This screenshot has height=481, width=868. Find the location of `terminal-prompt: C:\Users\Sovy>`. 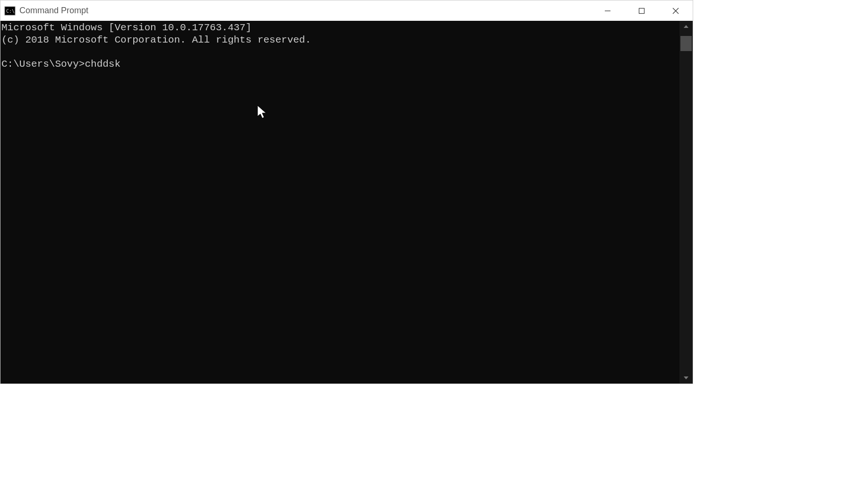

terminal-prompt: C:\Users\Sovy> is located at coordinates (43, 64).